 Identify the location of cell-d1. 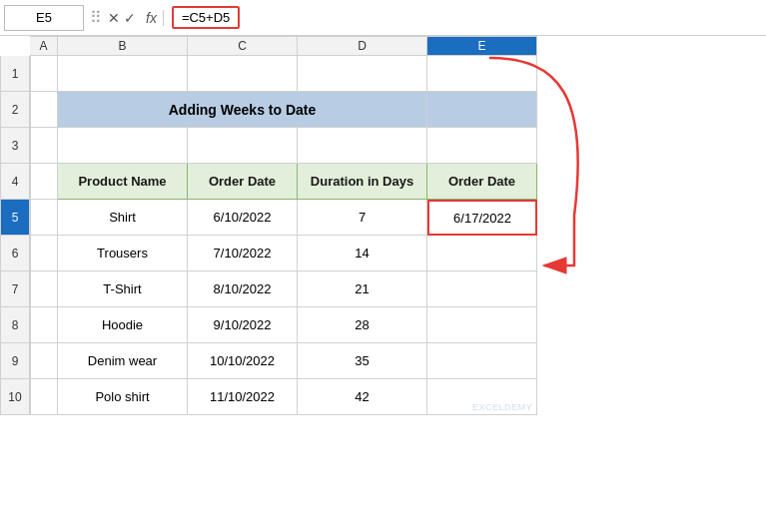
(363, 74).